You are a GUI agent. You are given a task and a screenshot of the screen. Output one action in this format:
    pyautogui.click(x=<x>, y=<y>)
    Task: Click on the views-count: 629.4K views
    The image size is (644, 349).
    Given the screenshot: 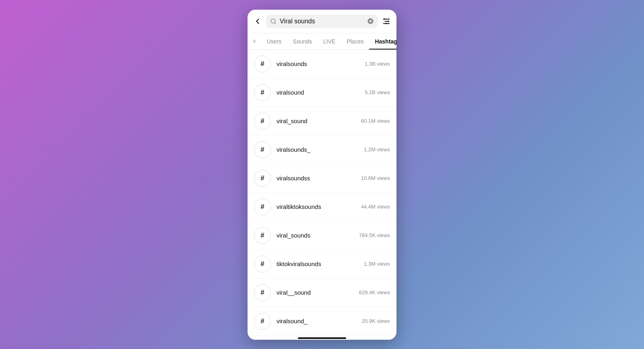 What is the action you would take?
    pyautogui.click(x=374, y=292)
    